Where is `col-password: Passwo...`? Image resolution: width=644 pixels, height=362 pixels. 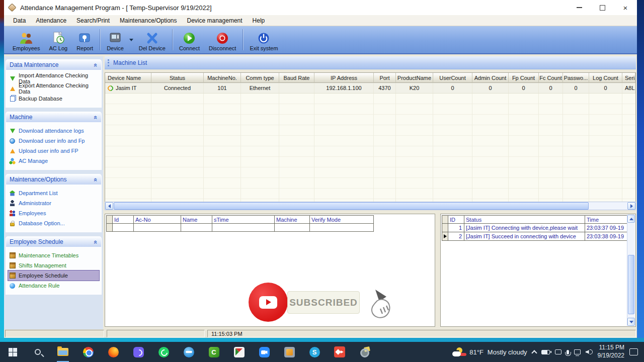
col-password: Passwo... is located at coordinates (576, 78).